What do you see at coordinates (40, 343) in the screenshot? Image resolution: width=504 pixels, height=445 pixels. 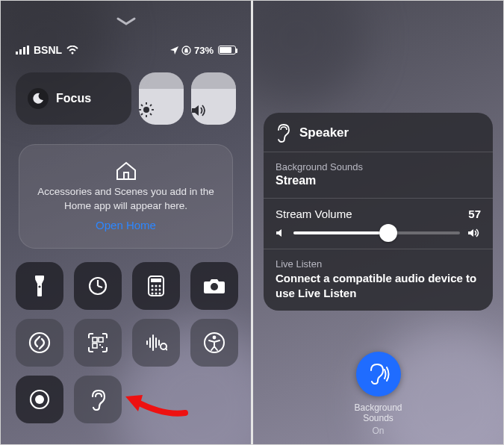 I see `shazam-icon` at bounding box center [40, 343].